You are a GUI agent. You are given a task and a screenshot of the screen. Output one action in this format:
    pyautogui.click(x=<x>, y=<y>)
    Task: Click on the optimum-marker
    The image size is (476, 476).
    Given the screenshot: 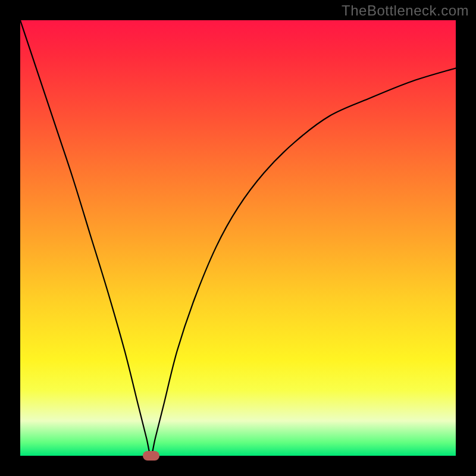 What is the action you would take?
    pyautogui.click(x=151, y=456)
    